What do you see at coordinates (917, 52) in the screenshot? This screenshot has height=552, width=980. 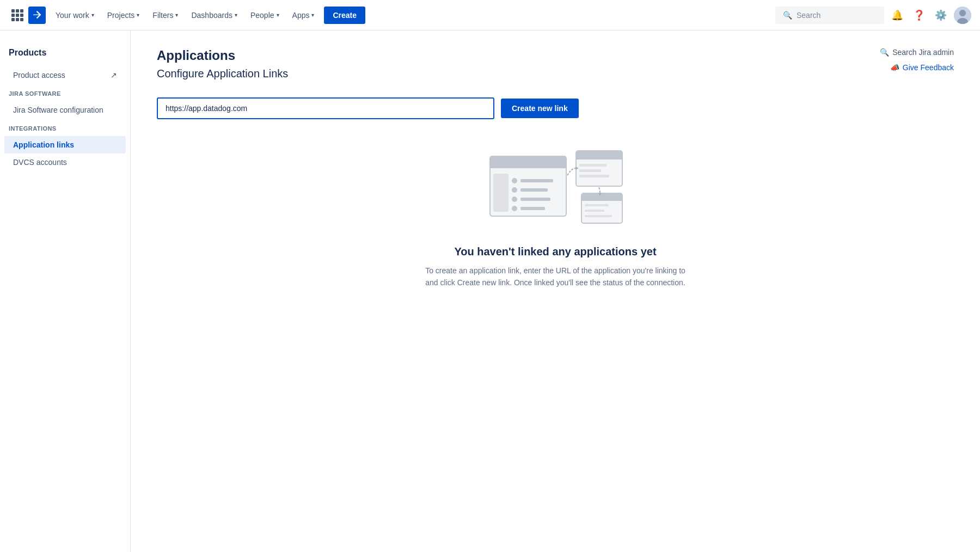 I see `admin-search-link: 🔍 Search Jira admin` at bounding box center [917, 52].